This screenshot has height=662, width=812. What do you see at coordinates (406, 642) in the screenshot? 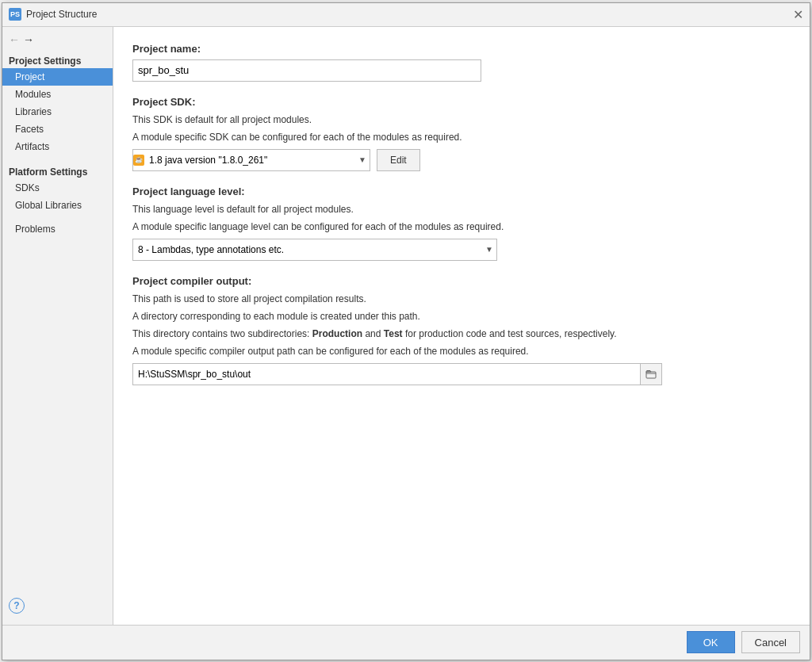
I see `bottom-bar: OK Cancel` at bounding box center [406, 642].